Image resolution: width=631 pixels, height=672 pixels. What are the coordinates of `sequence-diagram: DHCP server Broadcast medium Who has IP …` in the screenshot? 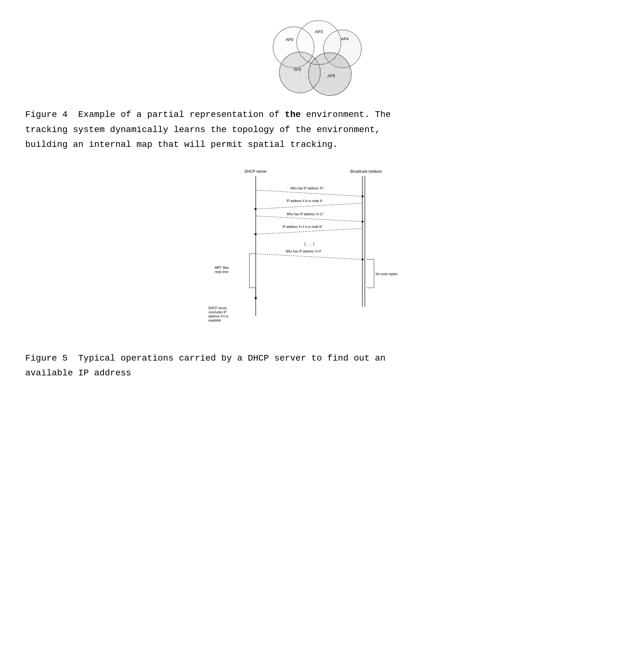 It's located at (316, 253).